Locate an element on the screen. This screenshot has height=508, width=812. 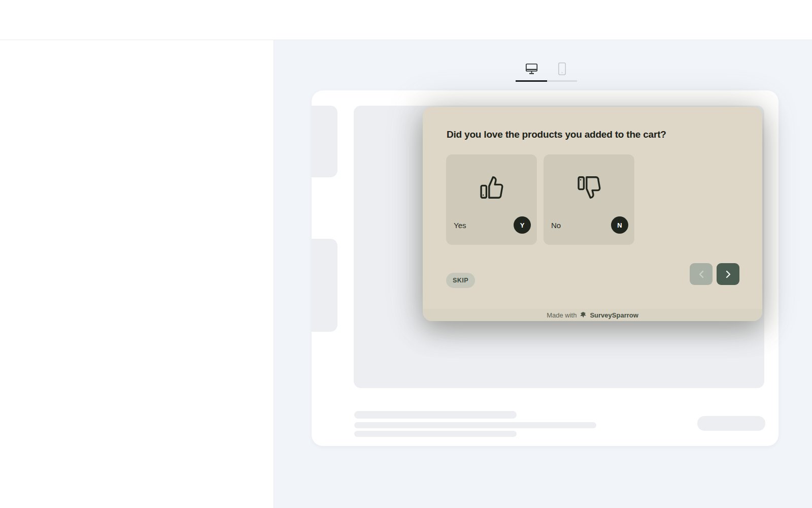
branding-brand: SurveySparrow is located at coordinates (614, 315).